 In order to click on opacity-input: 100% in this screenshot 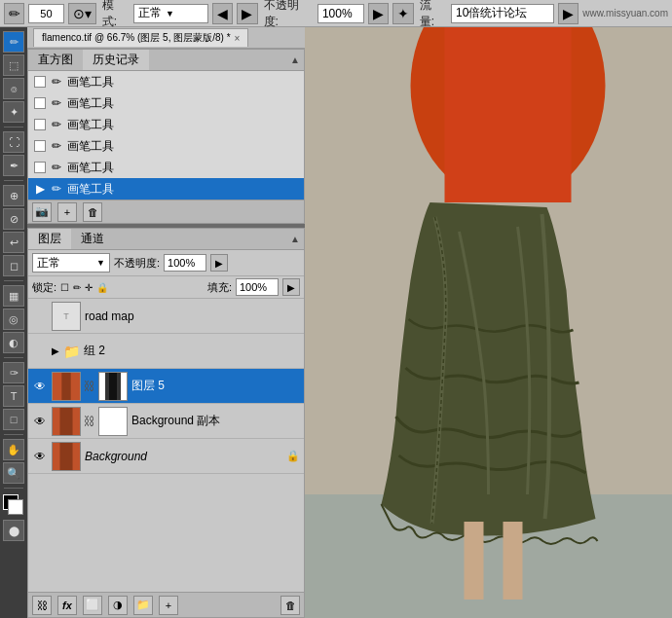, I will do `click(185, 263)`.